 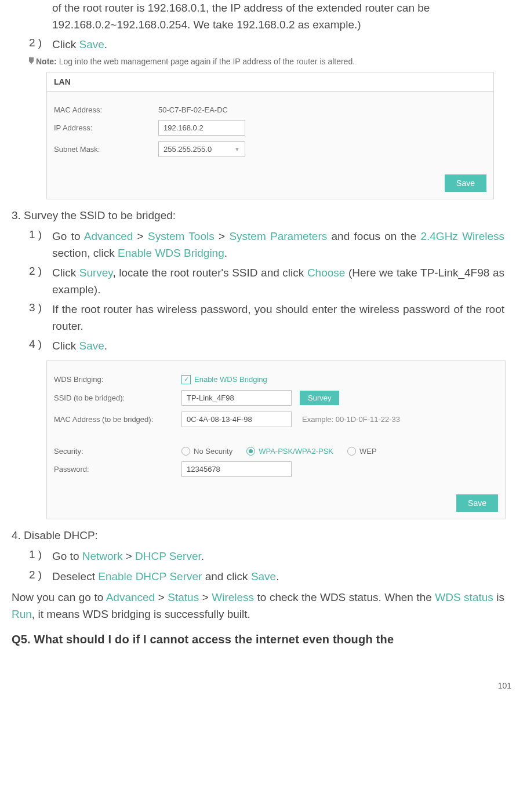 What do you see at coordinates (290, 451) in the screenshot?
I see `radio-wpa: WPA-PSK/WPA2-PSK` at bounding box center [290, 451].